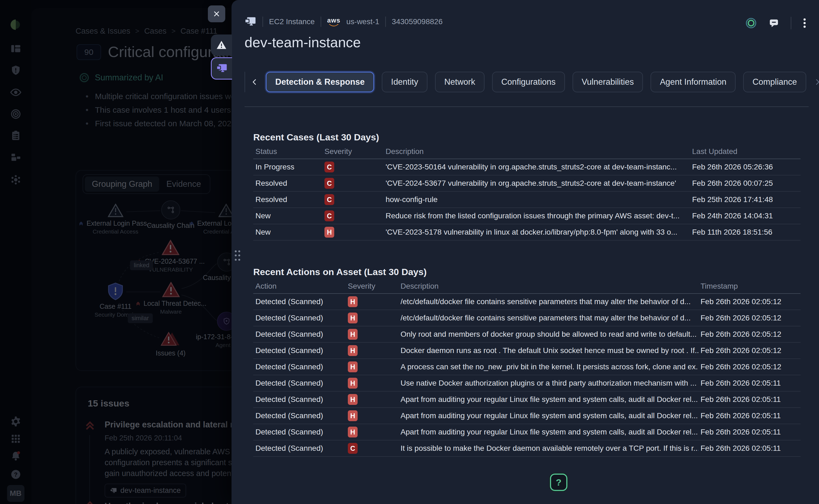 Image resolution: width=819 pixels, height=504 pixels. I want to click on case-row: Resolved C 'CVE-2024-53677 vulnerability…, so click(527, 183).